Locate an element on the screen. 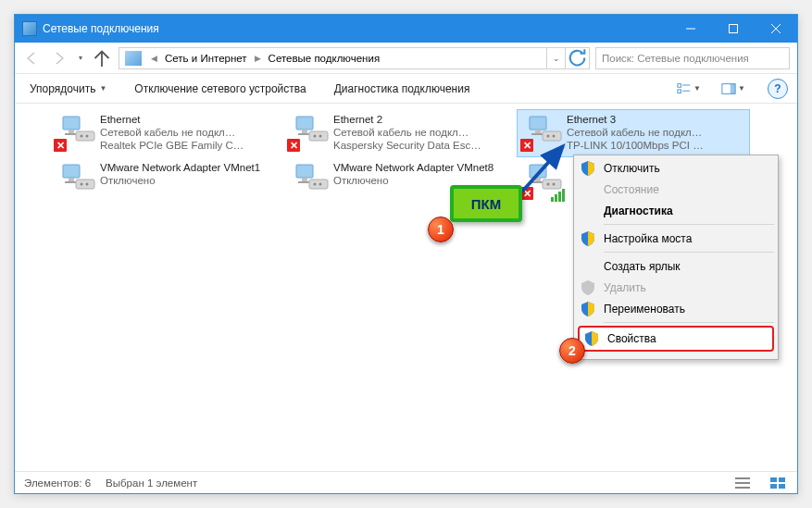 The height and width of the screenshot is (508, 812). adapter-name: Ethernet 2 is located at coordinates (407, 119).